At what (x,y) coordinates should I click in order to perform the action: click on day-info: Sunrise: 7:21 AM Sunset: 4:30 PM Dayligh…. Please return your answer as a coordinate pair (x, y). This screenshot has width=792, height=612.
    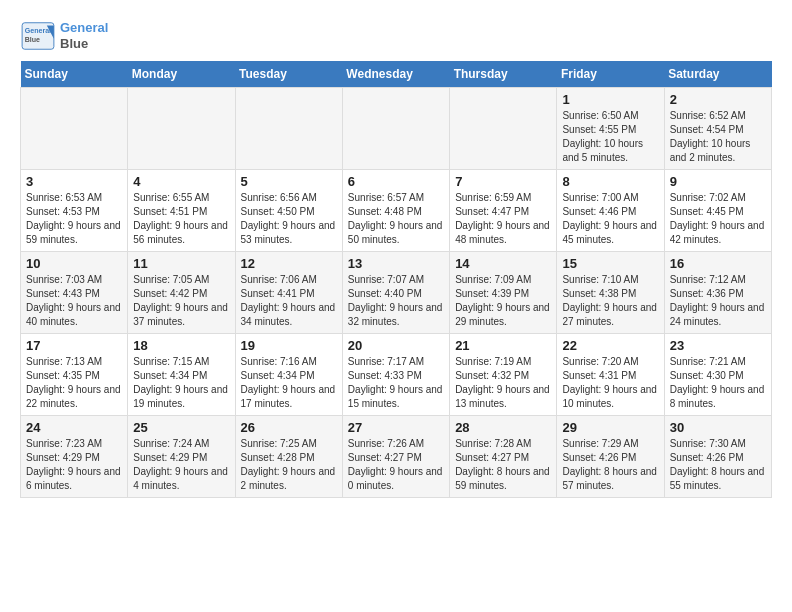
    Looking at the image, I should click on (718, 383).